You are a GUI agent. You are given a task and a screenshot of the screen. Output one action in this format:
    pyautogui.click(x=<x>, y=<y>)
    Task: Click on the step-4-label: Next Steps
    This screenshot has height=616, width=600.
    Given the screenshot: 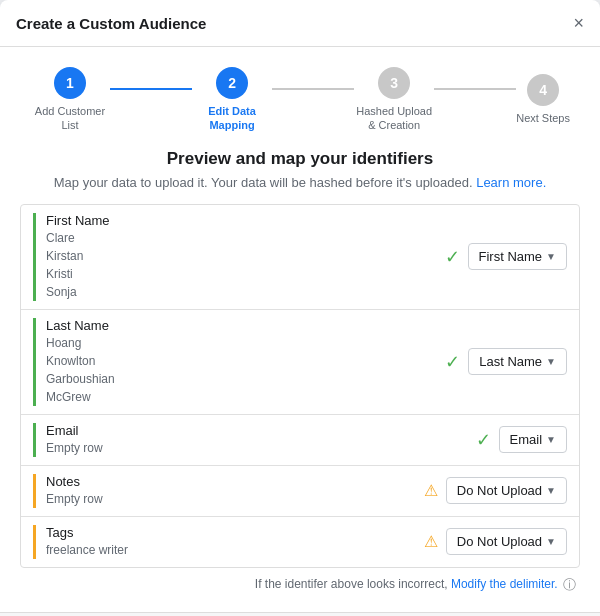 What is the action you would take?
    pyautogui.click(x=543, y=118)
    